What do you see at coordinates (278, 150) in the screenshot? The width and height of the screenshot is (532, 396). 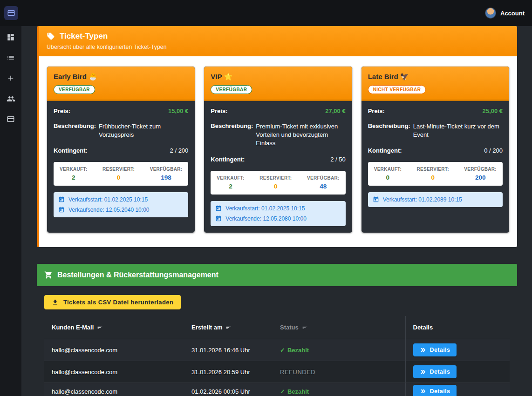 I see `ticket-card-vip: VIP⭐ VERFÜGBAR Preis: 27,00 € Beschreibu…` at bounding box center [278, 150].